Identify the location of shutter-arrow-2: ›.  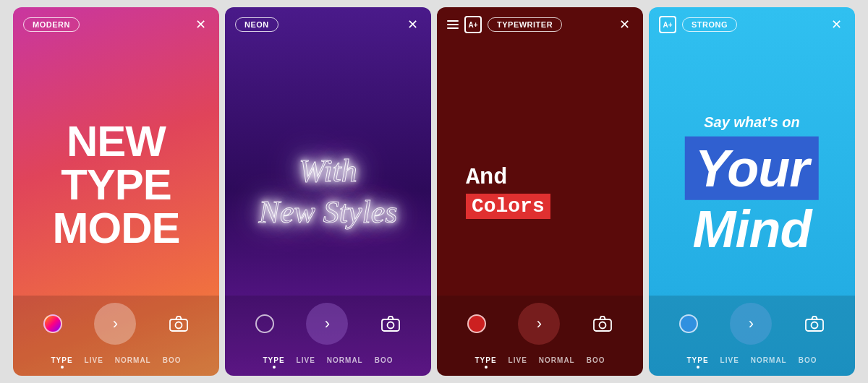
(327, 324).